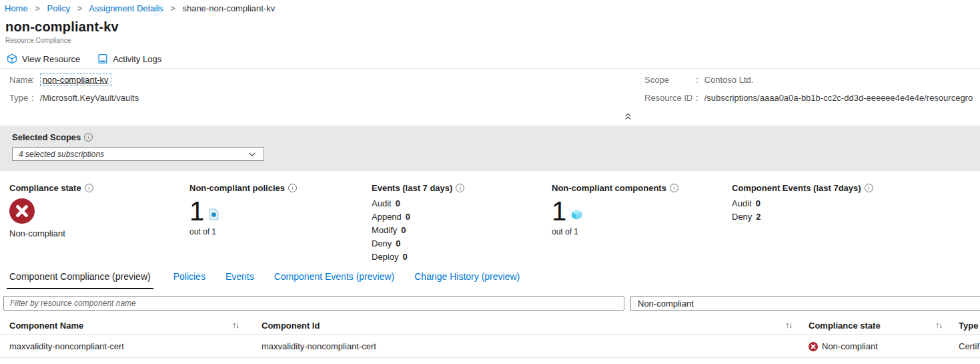 Image resolution: width=980 pixels, height=364 pixels. Describe the element at coordinates (670, 80) in the screenshot. I see `scope-label: Scope` at that location.